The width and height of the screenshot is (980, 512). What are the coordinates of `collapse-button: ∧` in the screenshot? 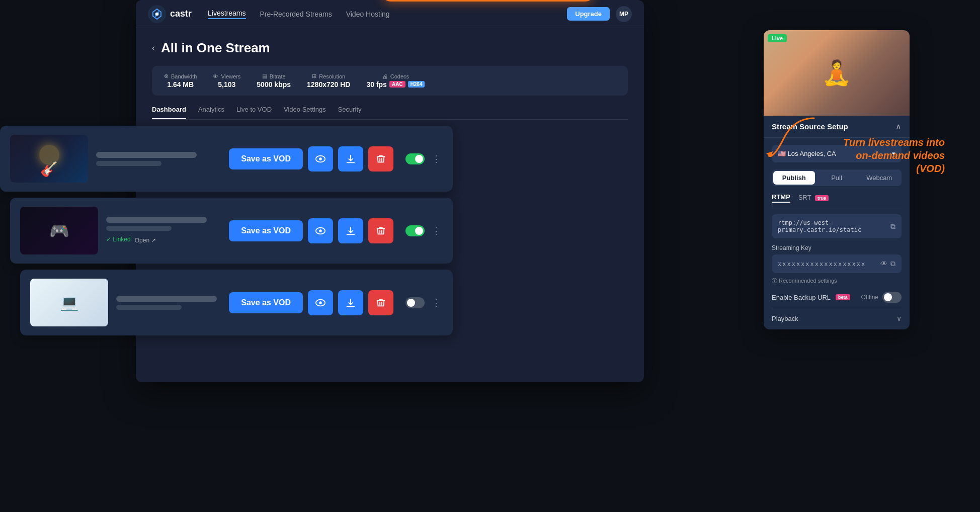 It's located at (899, 127).